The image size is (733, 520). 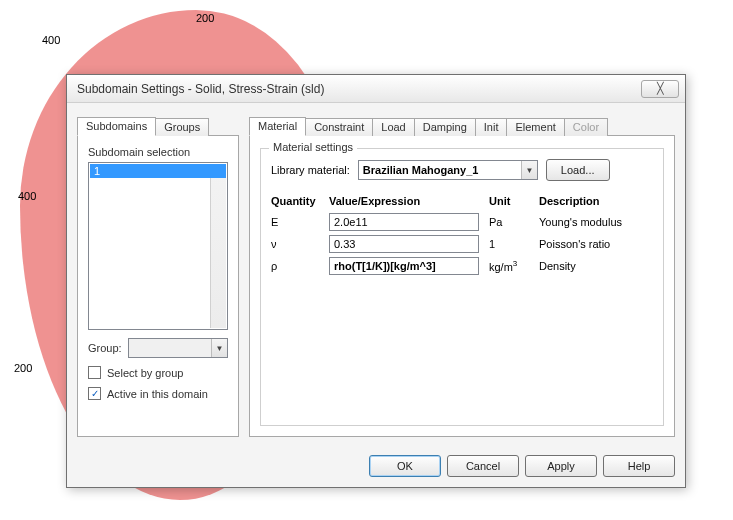 What do you see at coordinates (105, 348) in the screenshot?
I see `group-label: Group:` at bounding box center [105, 348].